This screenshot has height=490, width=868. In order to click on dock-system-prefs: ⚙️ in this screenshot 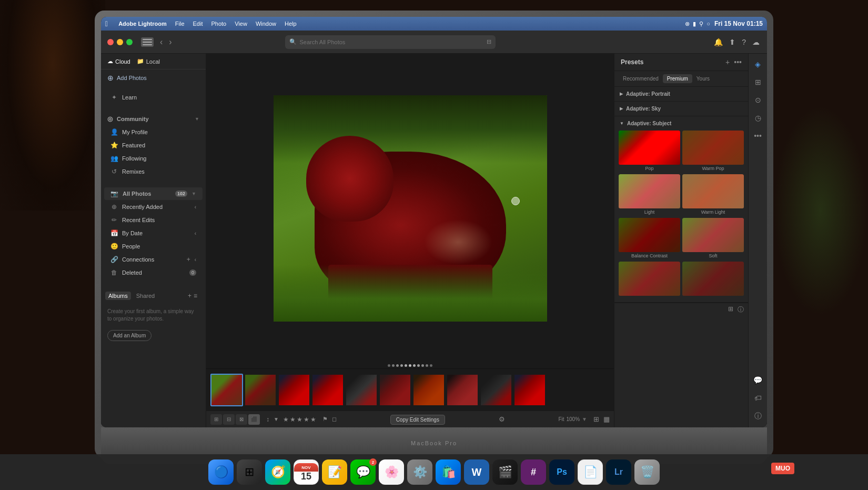, I will do `click(420, 472)`.